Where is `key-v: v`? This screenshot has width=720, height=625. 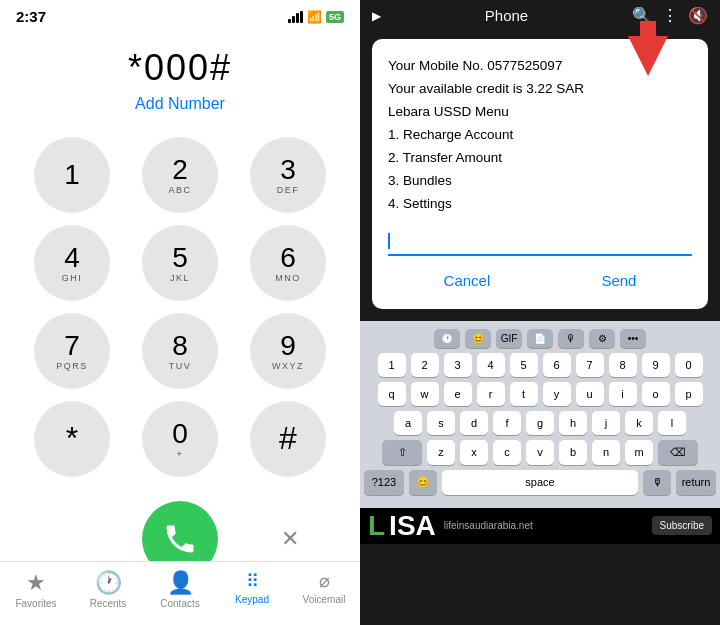
key-v: v is located at coordinates (540, 452).